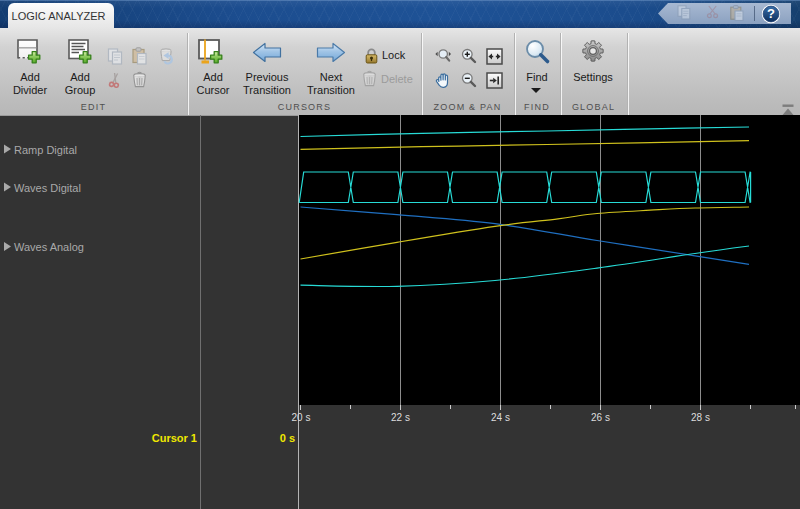 This screenshot has width=800, height=509. What do you see at coordinates (600, 418) in the screenshot?
I see `svg-text: 26 s` at bounding box center [600, 418].